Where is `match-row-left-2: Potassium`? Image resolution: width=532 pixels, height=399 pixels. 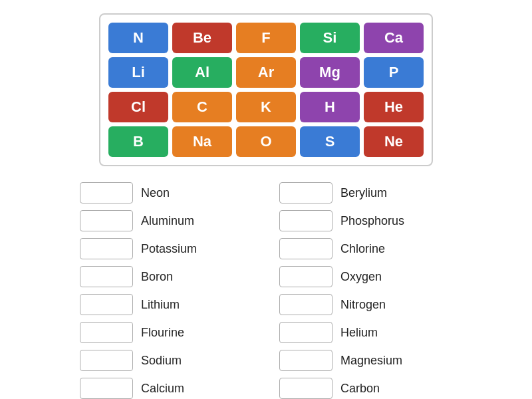 match-row-left-2: Potassium is located at coordinates (166, 249).